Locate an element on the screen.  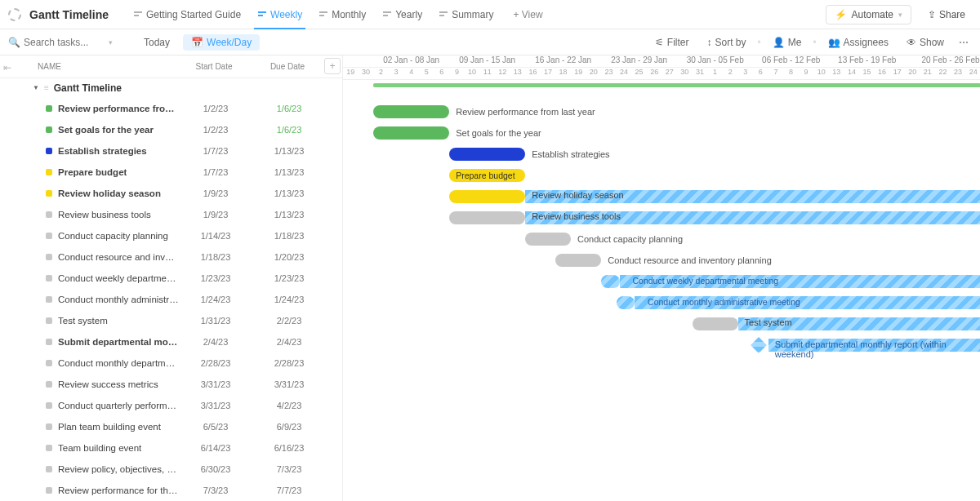
day-header: 21 is located at coordinates (928, 73).